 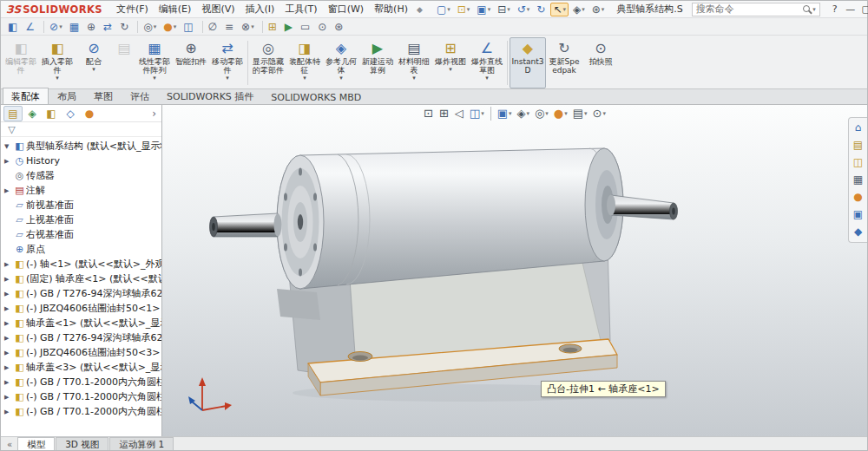 What do you see at coordinates (858, 180) in the screenshot?
I see `view-palette-icon: ▦` at bounding box center [858, 180].